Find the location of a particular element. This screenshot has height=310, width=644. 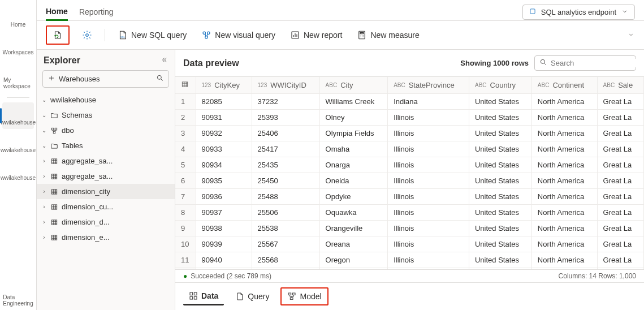

rail-data-engineering: Data Engineering is located at coordinates (18, 294).